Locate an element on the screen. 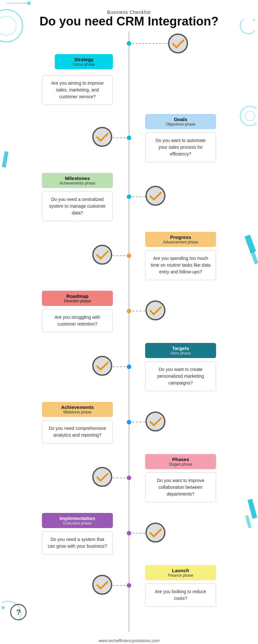  achievements-question: Do you need comprehensive analytics and … is located at coordinates (77, 432).